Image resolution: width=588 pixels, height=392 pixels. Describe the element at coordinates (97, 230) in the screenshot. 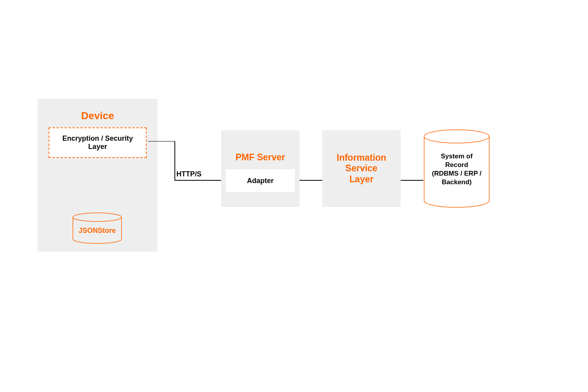

I see `jsonstore-label: JSONStore` at that location.